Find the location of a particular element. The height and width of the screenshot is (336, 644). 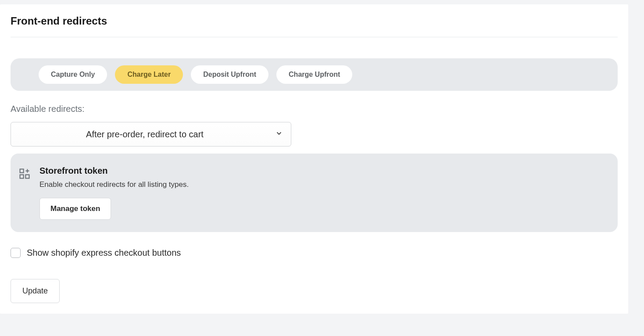

available-redirects-label: Available redirects: is located at coordinates (314, 109).